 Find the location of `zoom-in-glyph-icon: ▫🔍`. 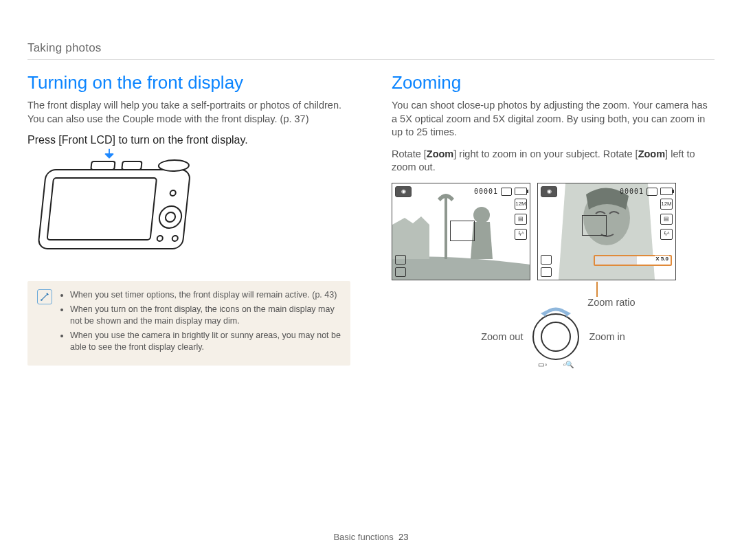

zoom-in-glyph-icon: ▫🔍 is located at coordinates (569, 364).